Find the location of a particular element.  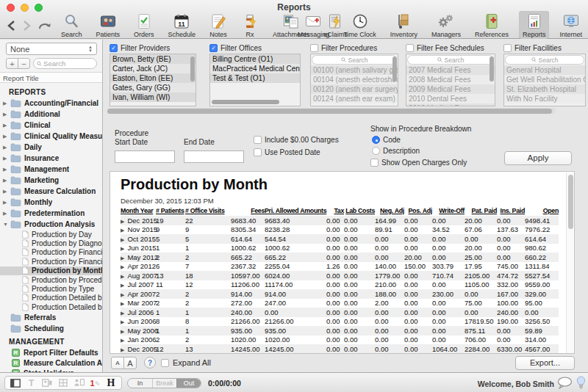

table-row: ▶May 201222665.22665.220.000.000.0020.00… is located at coordinates (340, 257).